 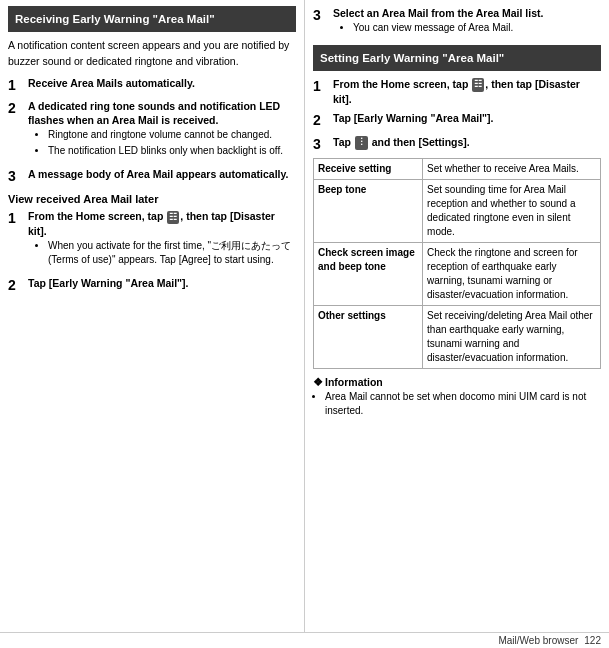 I want to click on table-cell-label: Beep tone, so click(x=368, y=210).